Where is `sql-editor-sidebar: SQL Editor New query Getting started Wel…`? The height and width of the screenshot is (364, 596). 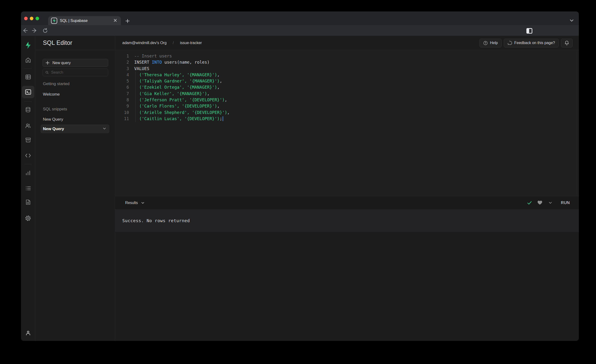
sql-editor-sidebar: SQL Editor New query Getting started Wel… is located at coordinates (75, 188).